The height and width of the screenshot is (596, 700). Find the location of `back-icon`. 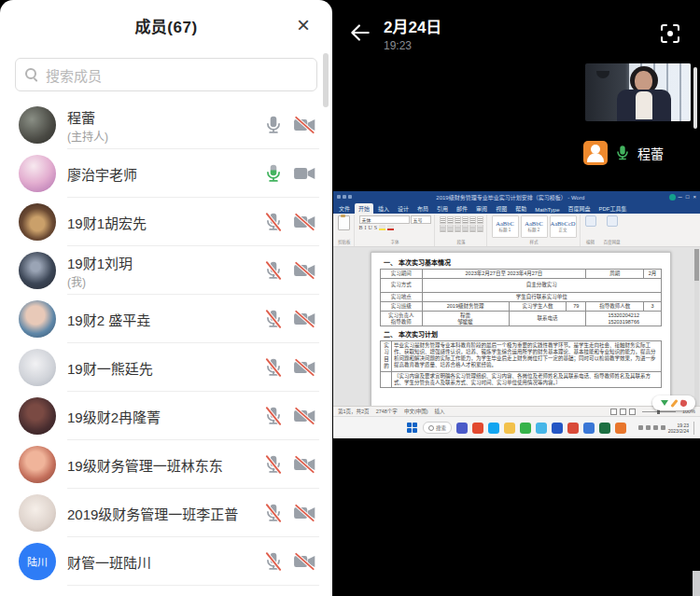

back-icon is located at coordinates (361, 34).